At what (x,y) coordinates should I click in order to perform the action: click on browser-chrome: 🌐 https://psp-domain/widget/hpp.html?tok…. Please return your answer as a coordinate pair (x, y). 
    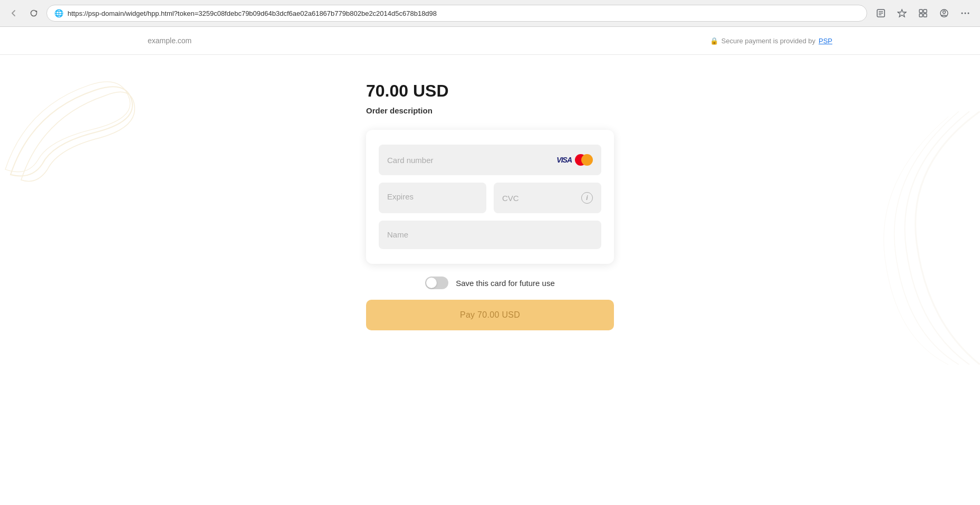
    Looking at the image, I should click on (490, 14).